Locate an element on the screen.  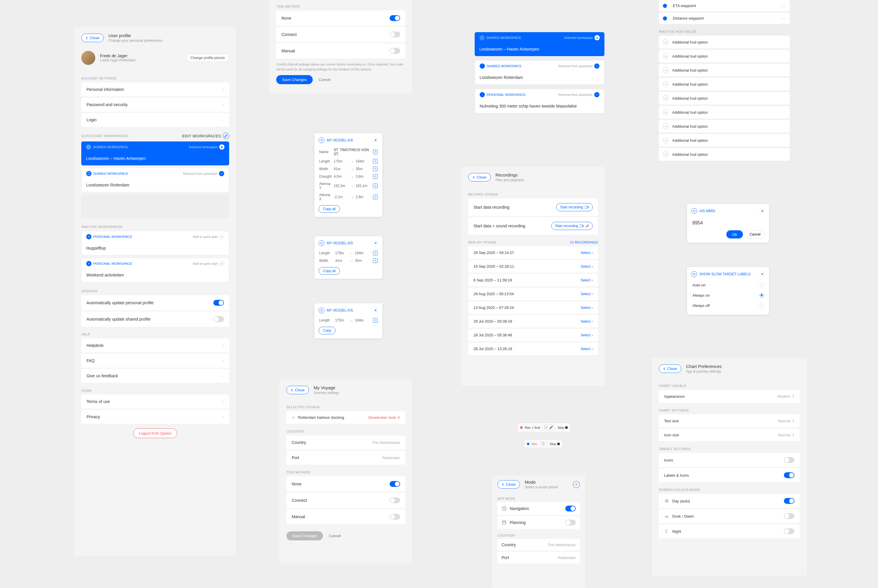
port-row: PortRotterdam is located at coordinates (346, 458).